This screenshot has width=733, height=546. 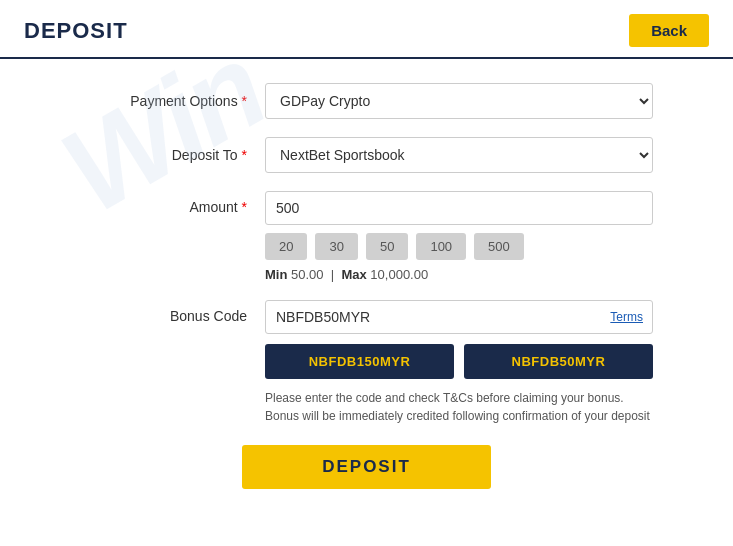 What do you see at coordinates (459, 155) in the screenshot?
I see `deposit-to-control: NextBet Sportsbook NextBet Casino NextBe…` at bounding box center [459, 155].